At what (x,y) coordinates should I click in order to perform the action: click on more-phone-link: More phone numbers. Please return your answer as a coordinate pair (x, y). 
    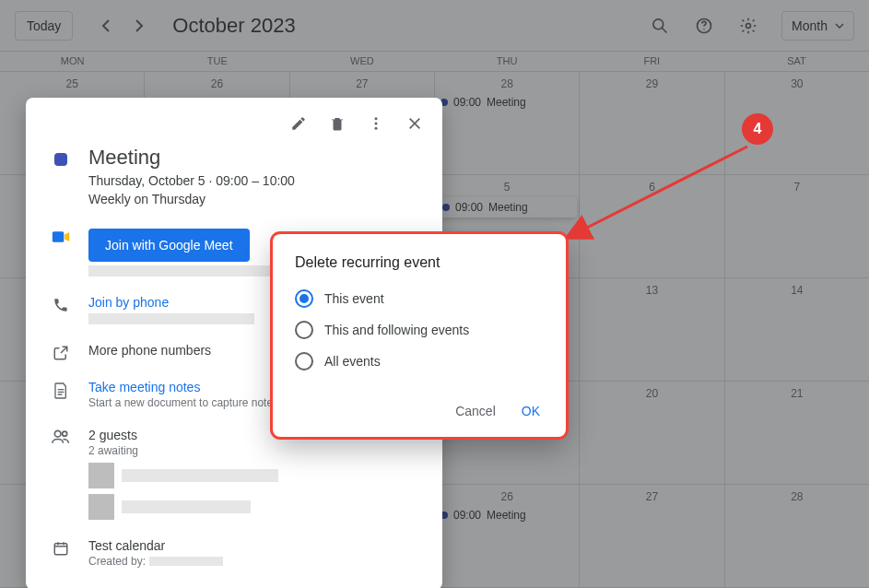
    Looking at the image, I should click on (149, 350).